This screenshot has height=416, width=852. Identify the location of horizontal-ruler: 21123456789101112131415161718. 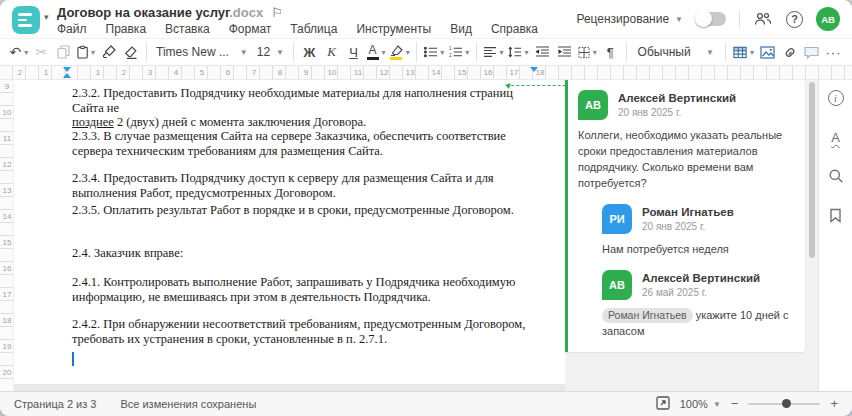
(426, 73).